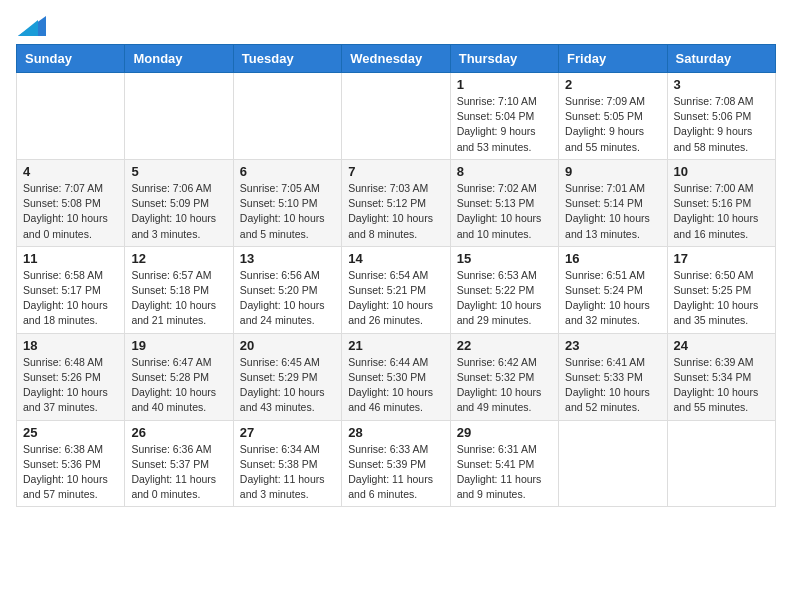 The width and height of the screenshot is (792, 612). I want to click on day-number: 3, so click(722, 84).